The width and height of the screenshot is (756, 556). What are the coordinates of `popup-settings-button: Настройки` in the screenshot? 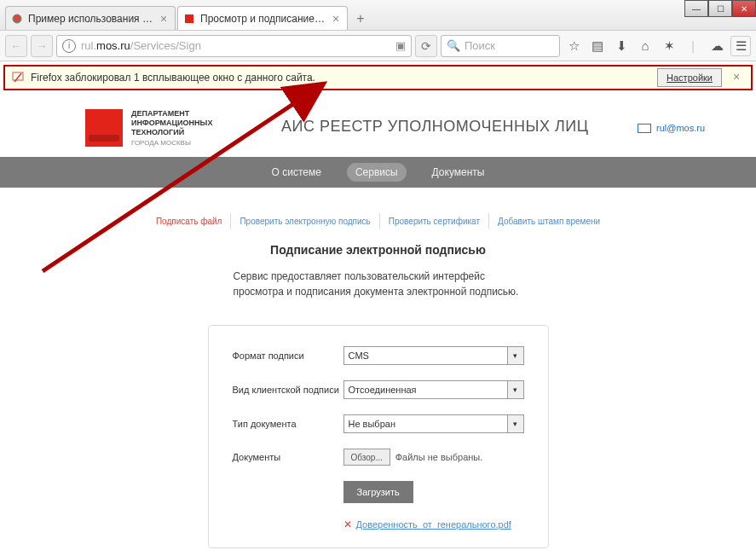 It's located at (690, 78).